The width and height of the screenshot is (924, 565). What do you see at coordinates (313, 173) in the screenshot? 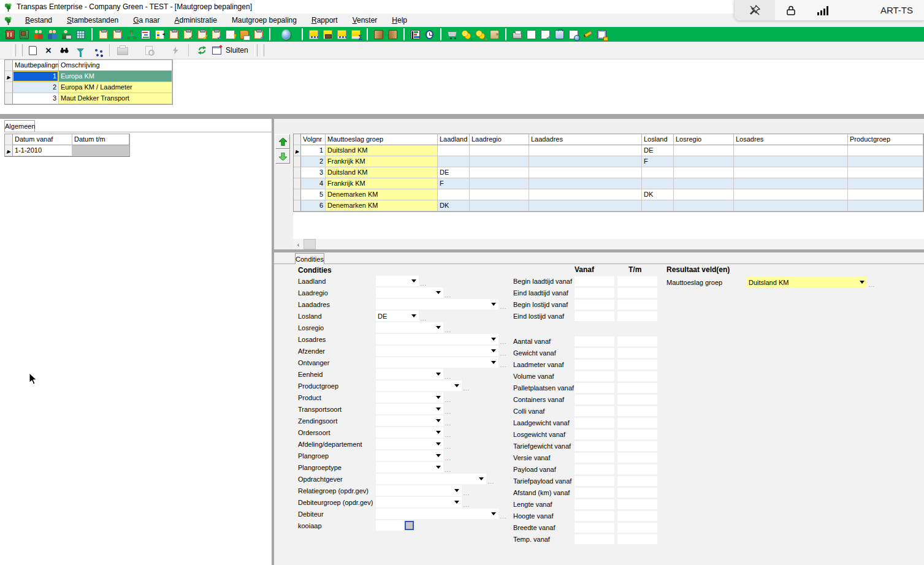
I see `table-cell: 3` at bounding box center [313, 173].